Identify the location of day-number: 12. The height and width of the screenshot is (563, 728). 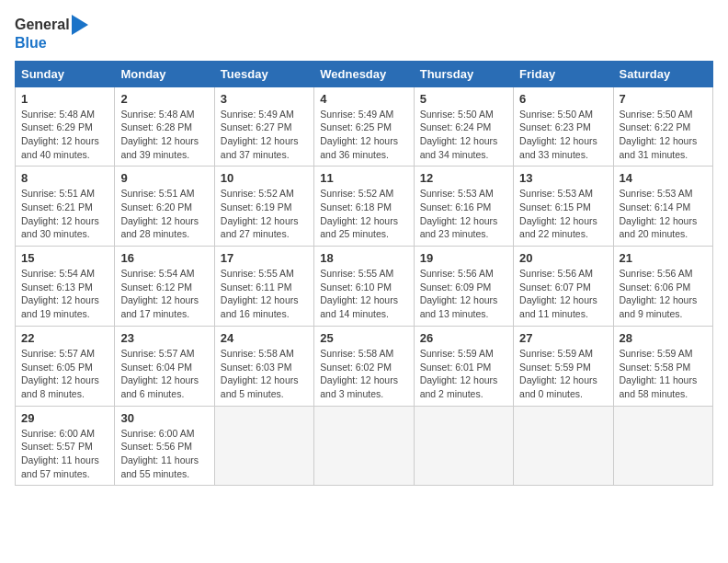
(463, 178).